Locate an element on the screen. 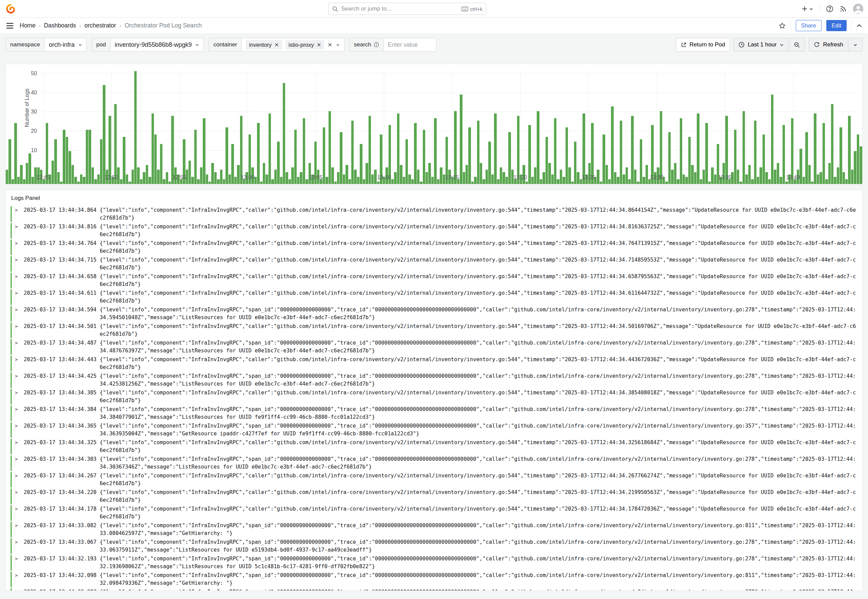 This screenshot has width=868, height=599. log-timestamp: 2025-03-17 13:44:34.864 is located at coordinates (62, 210).